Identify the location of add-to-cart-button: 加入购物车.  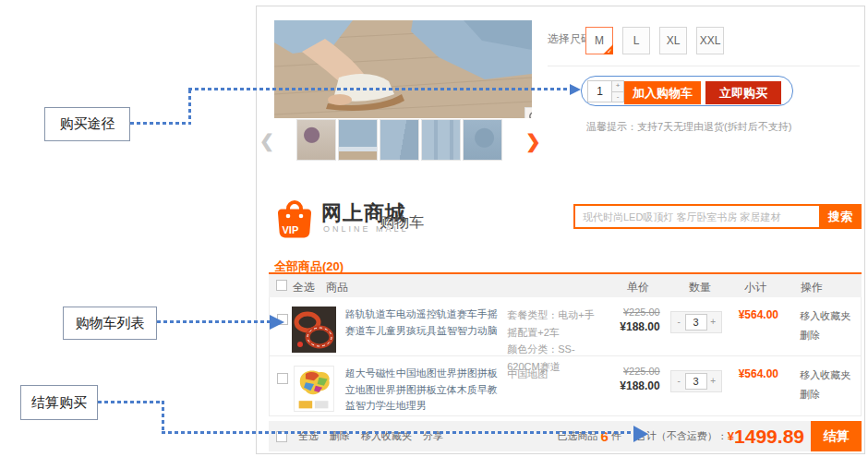
(663, 92).